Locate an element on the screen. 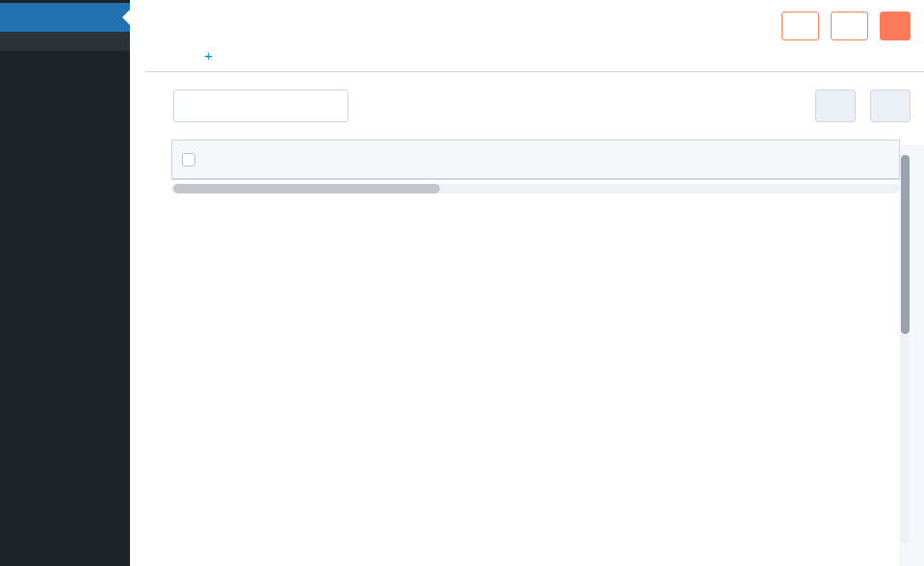 This screenshot has width=924, height=566. sidebar-item-hubspot is located at coordinates (65, 17).